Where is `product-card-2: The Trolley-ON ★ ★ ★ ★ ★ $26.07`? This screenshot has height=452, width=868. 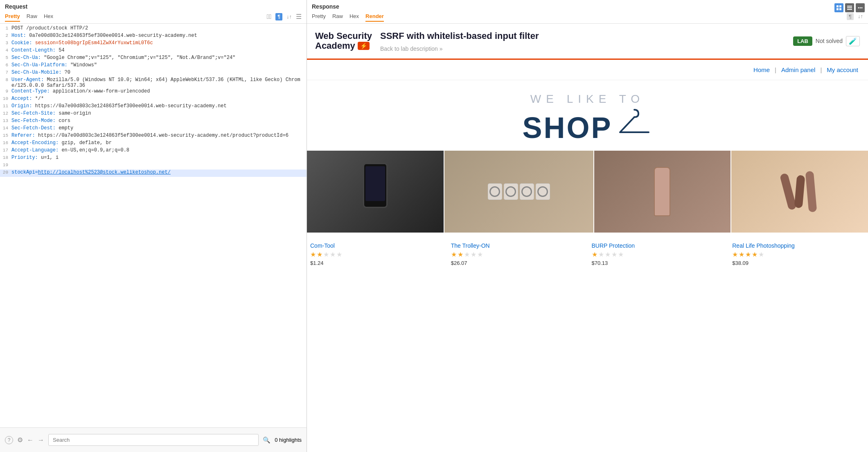 product-card-2: The Trolley-ON ★ ★ ★ ★ ★ $26.07 is located at coordinates (517, 254).